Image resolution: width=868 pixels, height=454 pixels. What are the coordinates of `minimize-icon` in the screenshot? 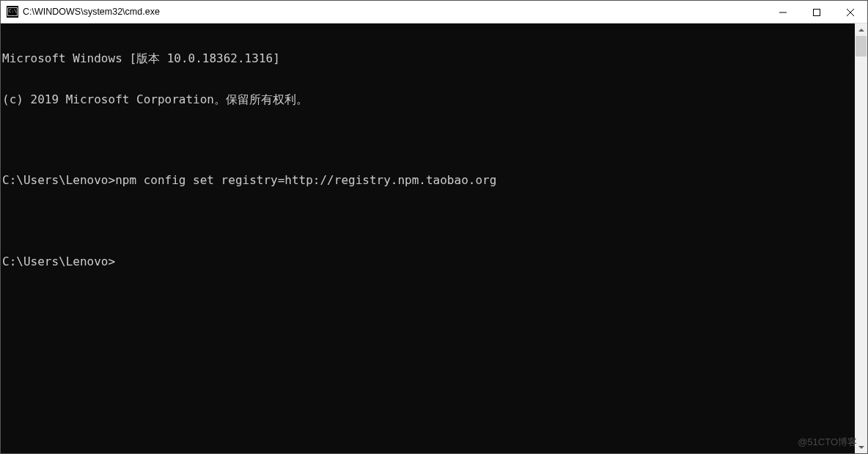 It's located at (783, 12).